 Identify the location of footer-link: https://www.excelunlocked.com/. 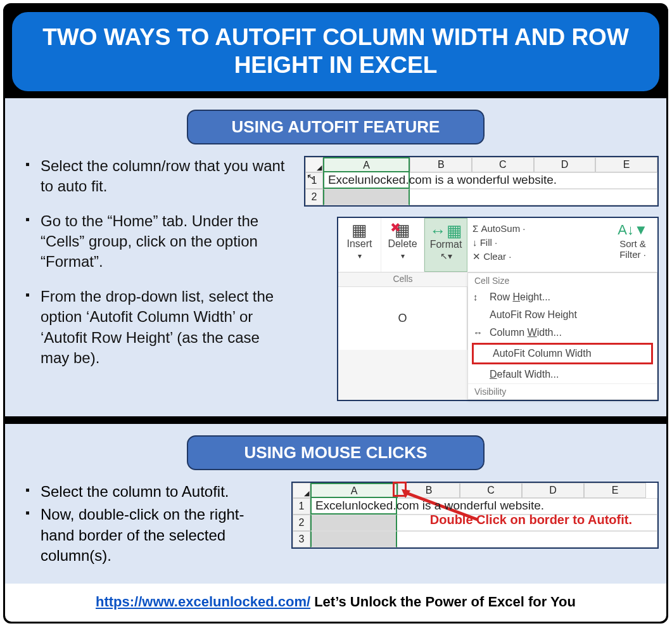
(203, 602).